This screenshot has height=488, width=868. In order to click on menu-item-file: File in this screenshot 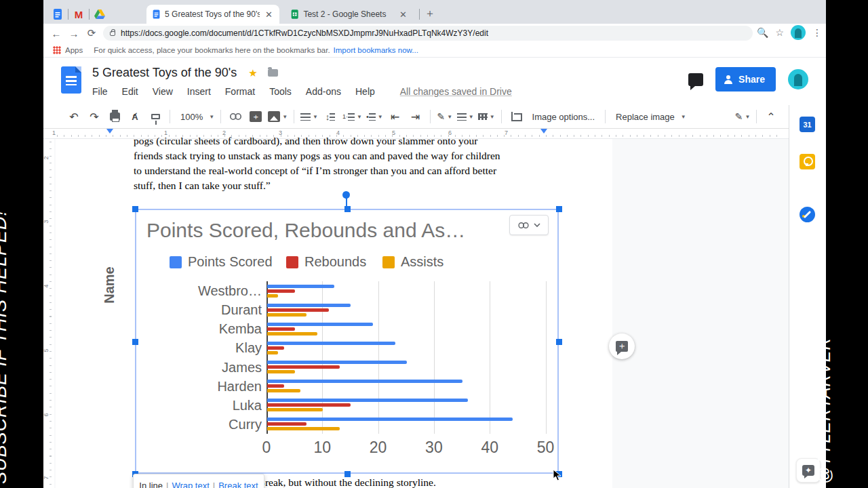, I will do `click(100, 92)`.